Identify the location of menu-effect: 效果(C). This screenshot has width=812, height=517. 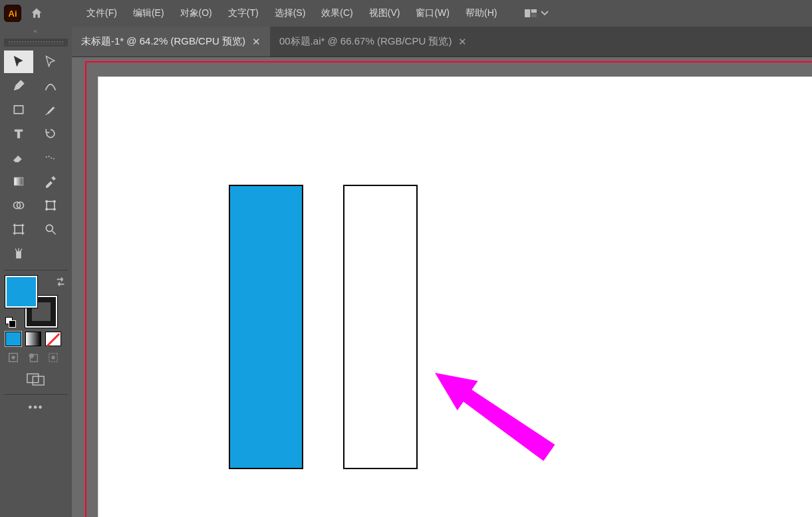
(337, 13).